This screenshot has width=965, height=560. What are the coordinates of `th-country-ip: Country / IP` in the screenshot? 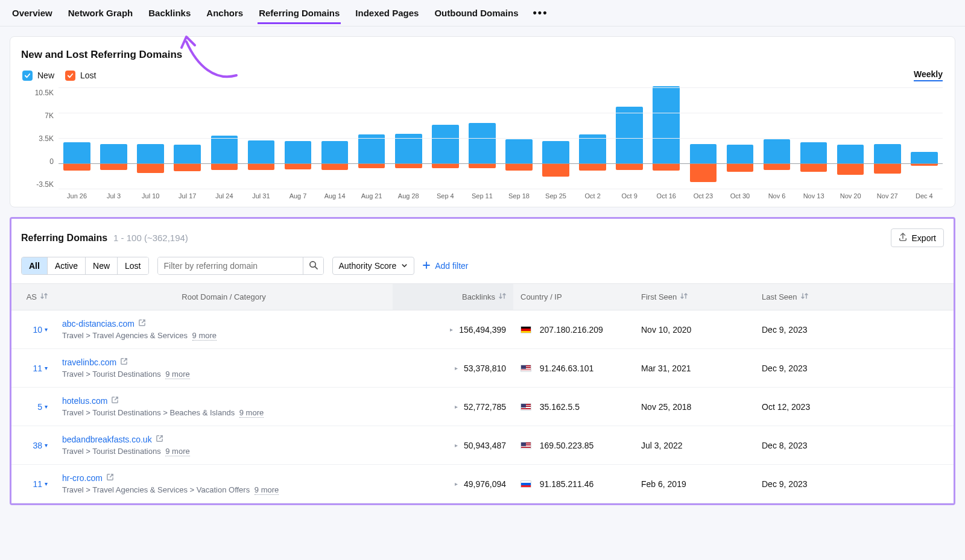 It's located at (574, 297).